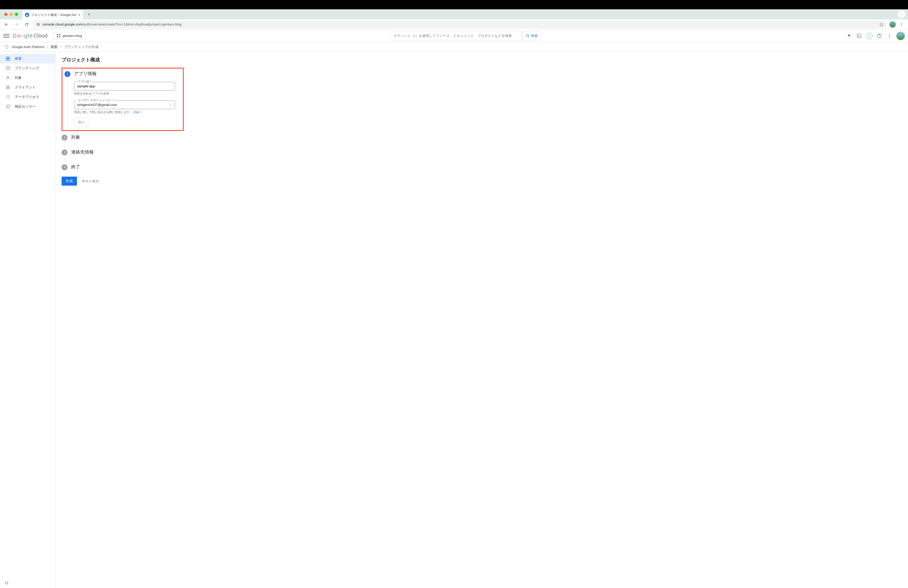 This screenshot has width=908, height=588. What do you see at coordinates (137, 112) in the screenshot?
I see `details-link: 詳細 ↗` at bounding box center [137, 112].